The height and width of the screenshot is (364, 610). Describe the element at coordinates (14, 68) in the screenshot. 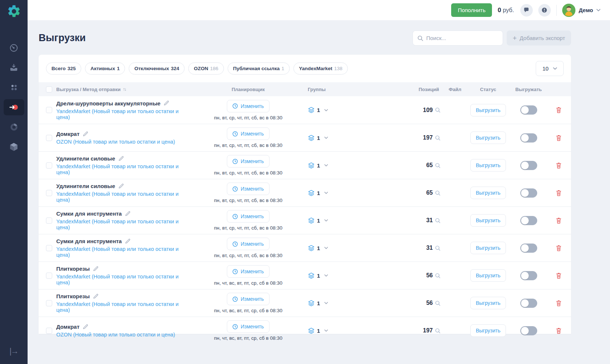

I see `sidebar-item-import` at that location.